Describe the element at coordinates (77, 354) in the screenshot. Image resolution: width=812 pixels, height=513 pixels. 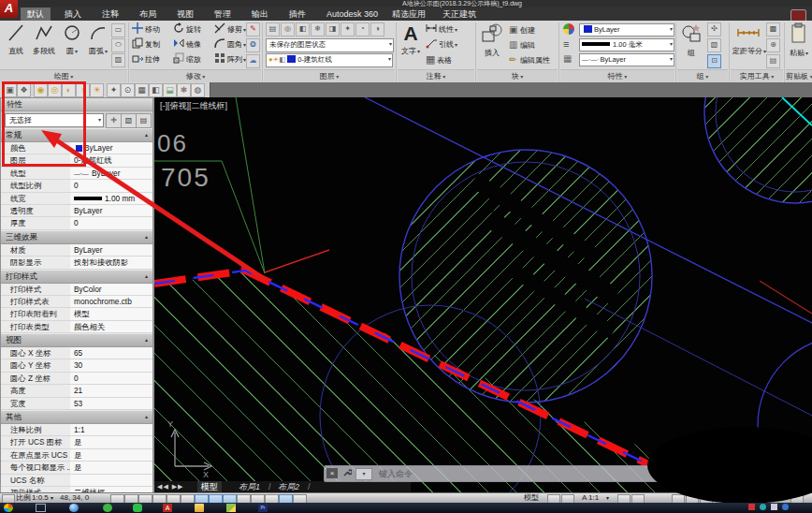
I see `row-center-x: 圆心 X 坐标65` at that location.